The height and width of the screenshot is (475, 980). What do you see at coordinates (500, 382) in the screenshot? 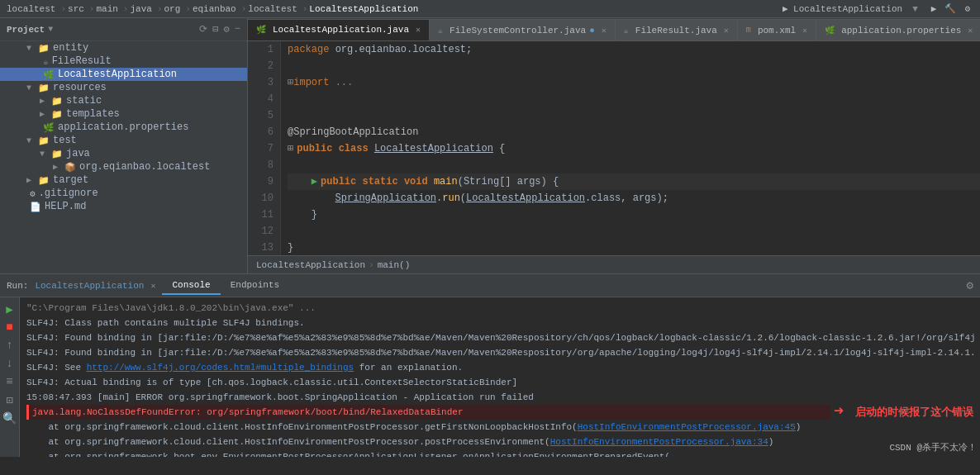
I see `run-line-6: SLF4J: Actual binding is of type [ch.qos…` at bounding box center [500, 382].